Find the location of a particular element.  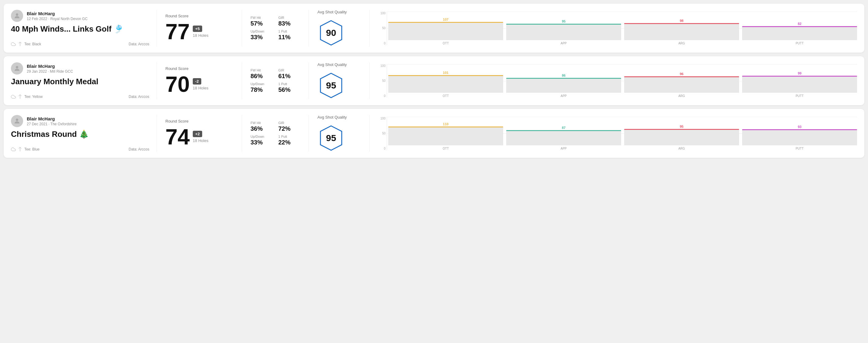

bottom-info: Tee: Blue Data: Arccos is located at coordinates (80, 149).